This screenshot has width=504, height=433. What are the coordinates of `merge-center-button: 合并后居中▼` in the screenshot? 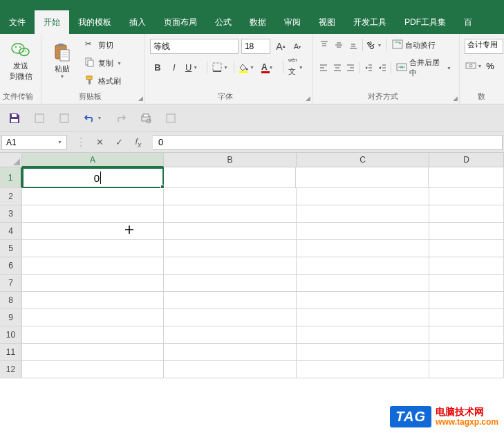 It's located at (424, 68).